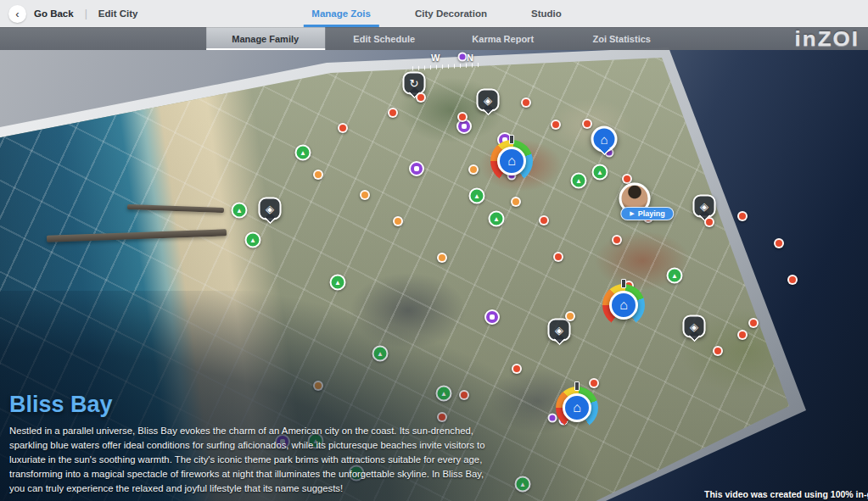 Image resolution: width=868 pixels, height=501 pixels. What do you see at coordinates (604, 139) in the screenshot?
I see `home-pin-marker: ⌂` at bounding box center [604, 139].